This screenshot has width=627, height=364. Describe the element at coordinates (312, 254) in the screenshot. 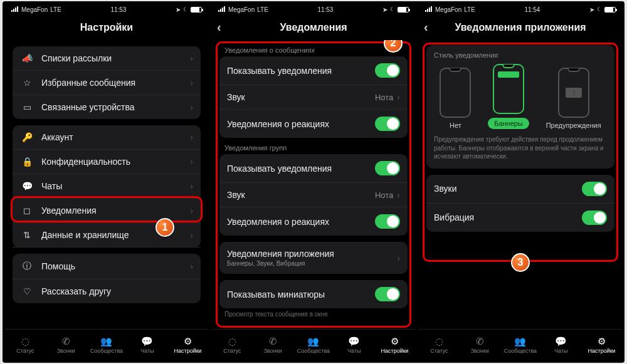

I see `row-label: Уведомления приложения` at that location.